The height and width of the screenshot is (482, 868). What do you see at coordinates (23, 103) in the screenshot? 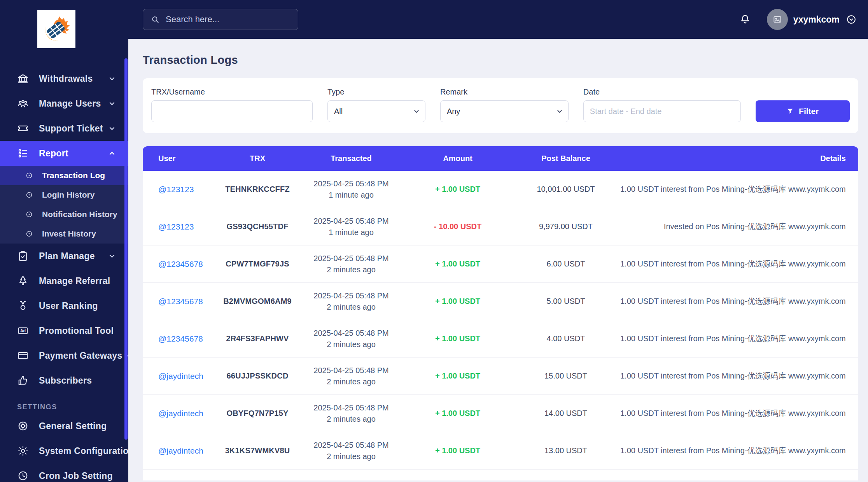
I see `users-group-icon` at bounding box center [23, 103].